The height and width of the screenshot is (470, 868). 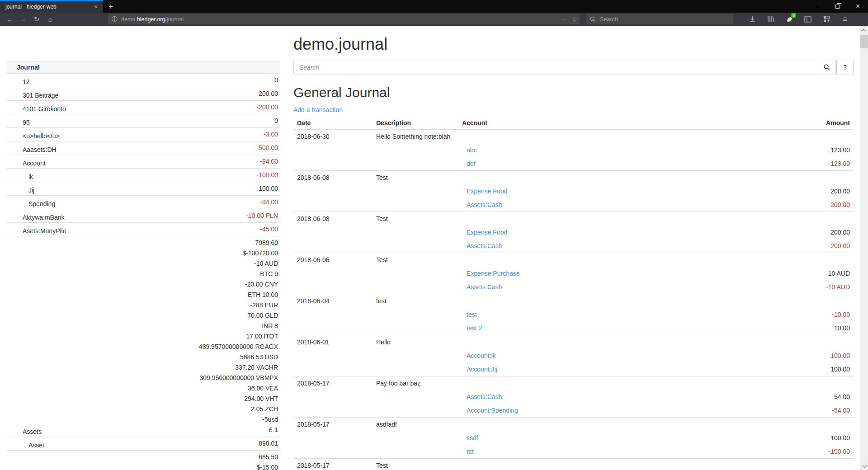 I want to click on minimize-button: –, so click(x=817, y=6).